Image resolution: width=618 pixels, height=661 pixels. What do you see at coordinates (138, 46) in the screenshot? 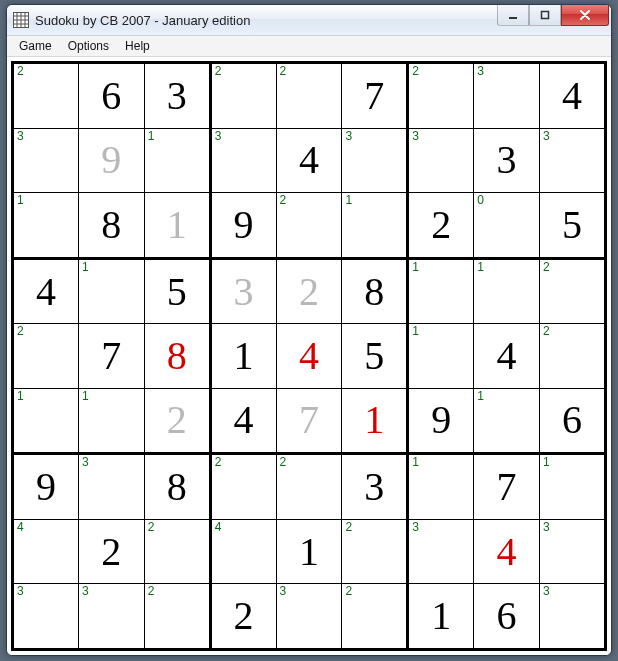
I see `menu-help: Help` at bounding box center [138, 46].